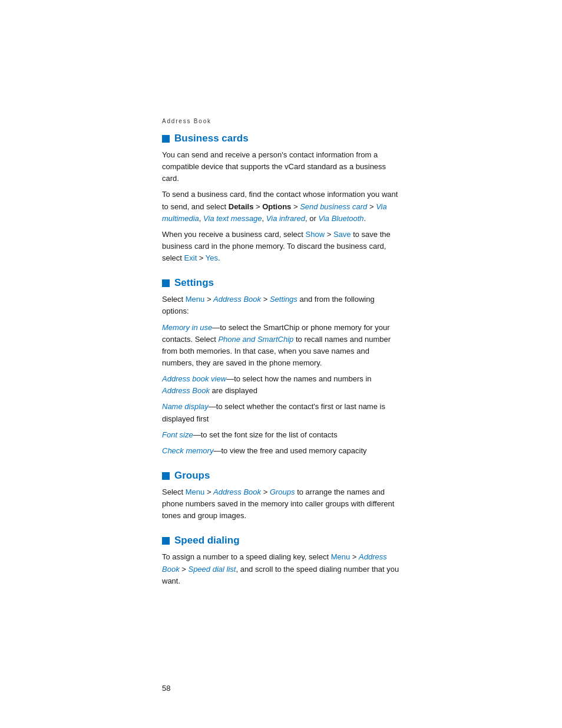  Describe the element at coordinates (281, 435) in the screenshot. I see `settings-paragraph-5: Font size—to set the font size for the l…` at that location.